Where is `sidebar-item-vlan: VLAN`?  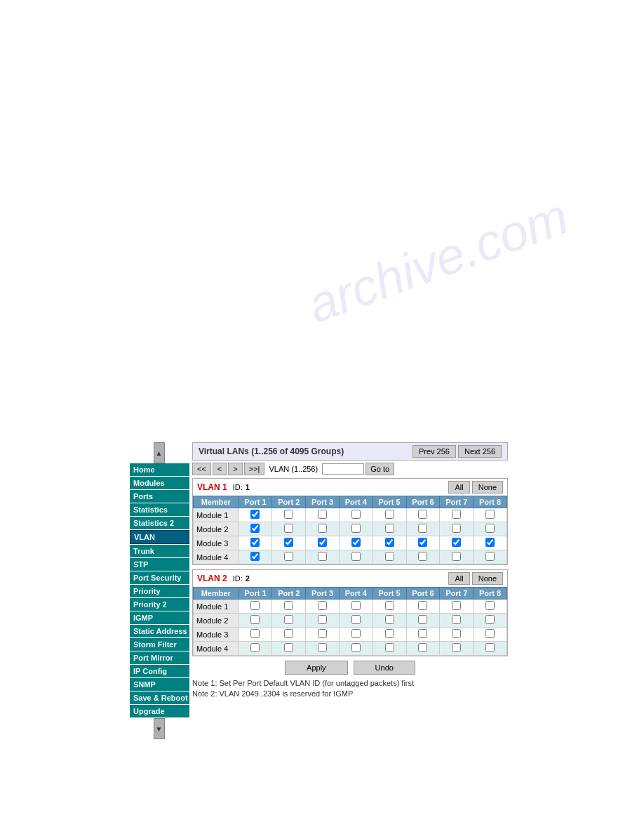
sidebar-item-vlan: VLAN is located at coordinates (160, 537).